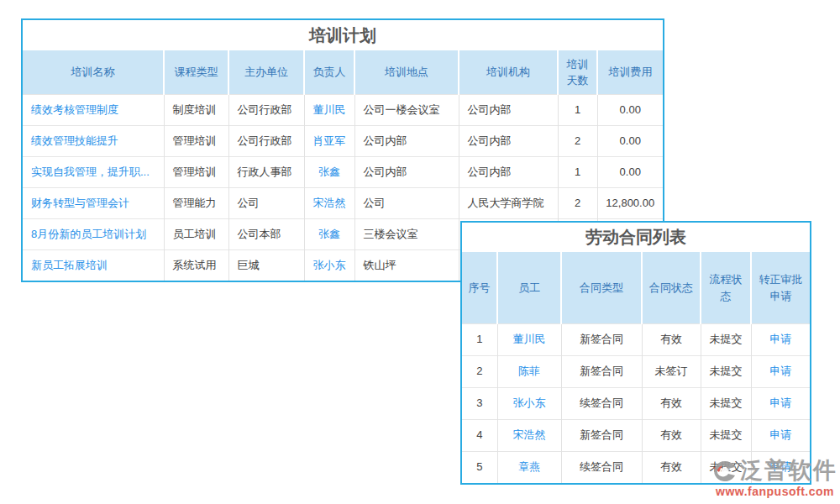 The width and height of the screenshot is (840, 504). I want to click on labor-contract-title: 劳动合同列表, so click(636, 237).